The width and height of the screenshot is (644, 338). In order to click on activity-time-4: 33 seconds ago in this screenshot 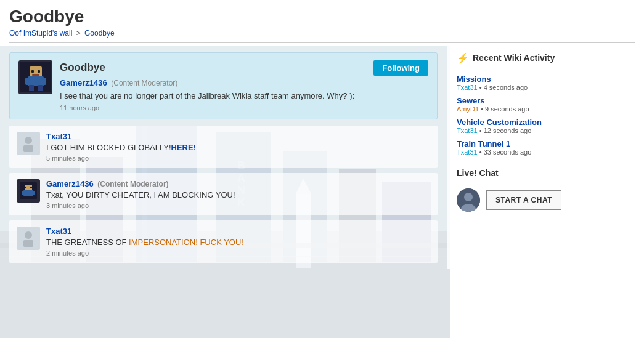, I will do `click(508, 152)`.